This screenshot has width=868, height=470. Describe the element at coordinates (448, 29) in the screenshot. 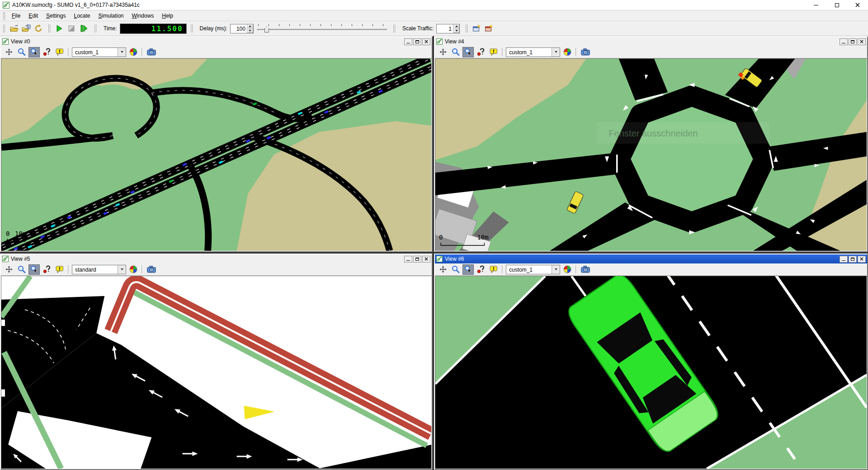

I see `scale-traffic-spinbox: 1` at that location.